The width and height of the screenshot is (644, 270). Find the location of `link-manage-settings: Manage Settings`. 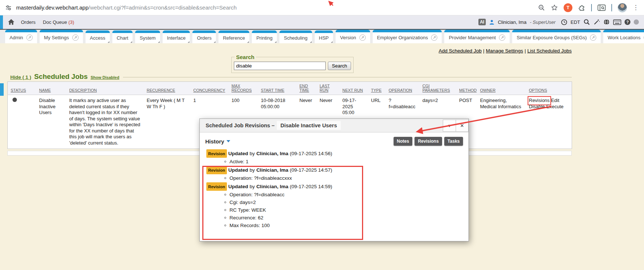

link-manage-settings: Manage Settings is located at coordinates (504, 51).